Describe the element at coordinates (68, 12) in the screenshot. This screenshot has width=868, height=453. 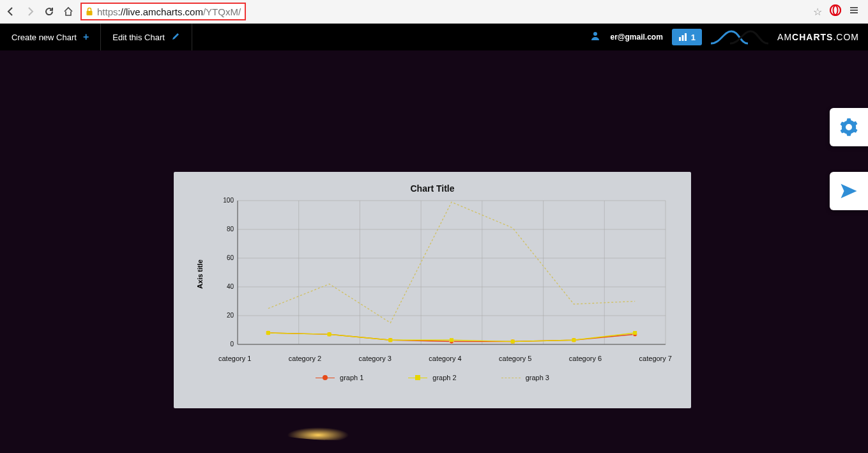
I see `home-button` at that location.